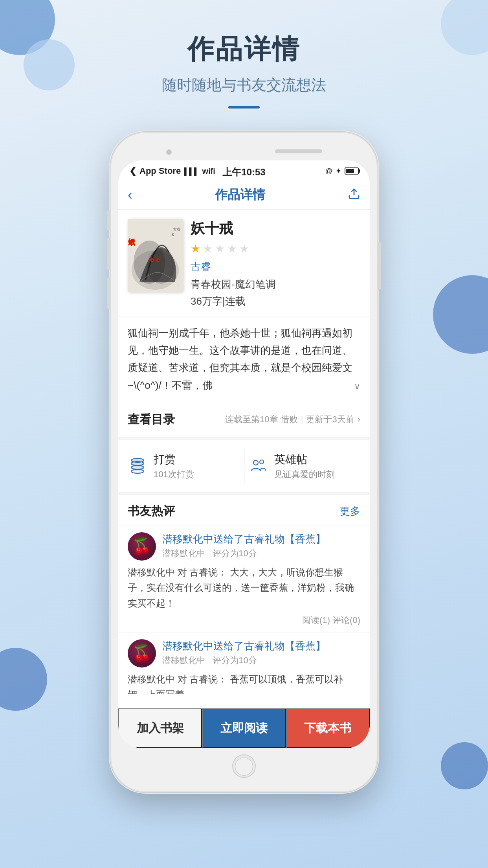 The width and height of the screenshot is (488, 868). I want to click on phone-home-button, so click(244, 766).